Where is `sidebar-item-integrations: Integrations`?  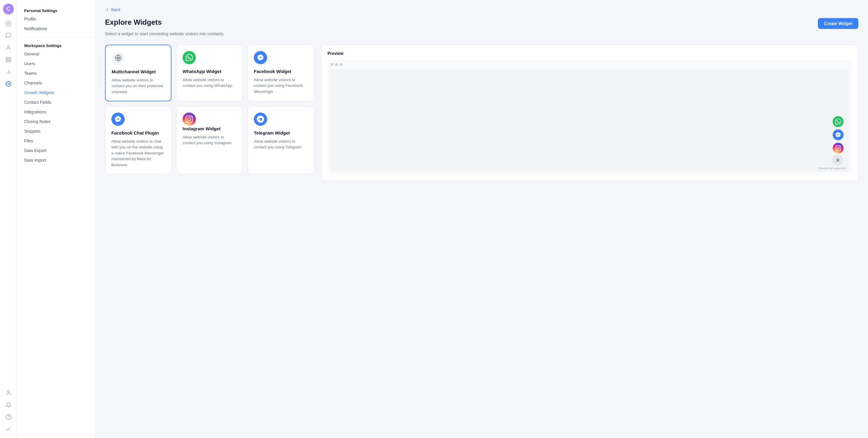
sidebar-item-integrations: Integrations is located at coordinates (56, 112).